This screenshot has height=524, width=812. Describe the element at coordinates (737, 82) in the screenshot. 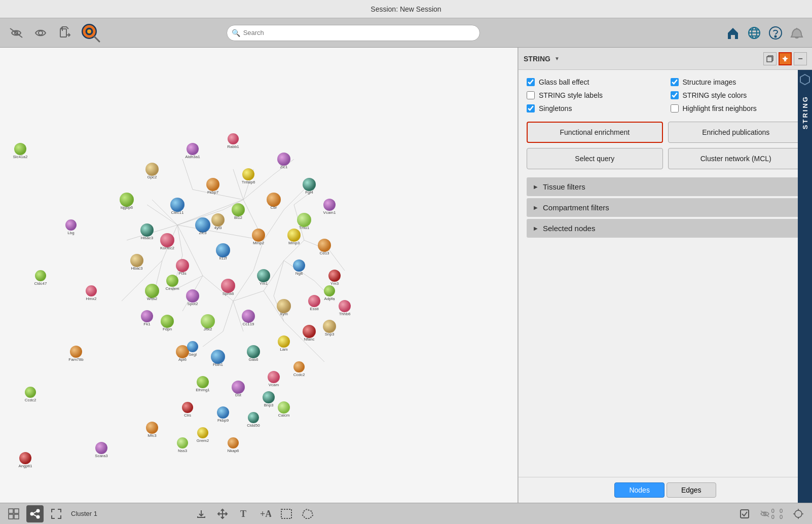

I see `structure-images-checkbox-item: Structure images` at that location.